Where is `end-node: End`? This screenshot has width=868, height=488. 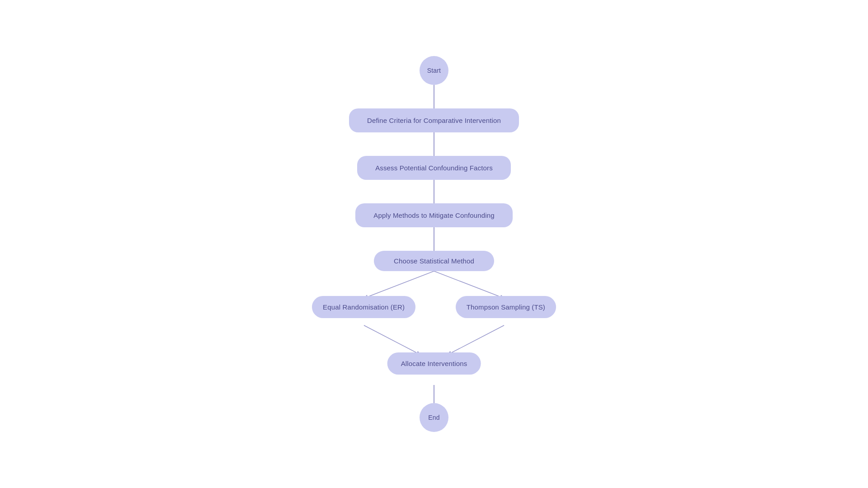
end-node: End is located at coordinates (434, 418).